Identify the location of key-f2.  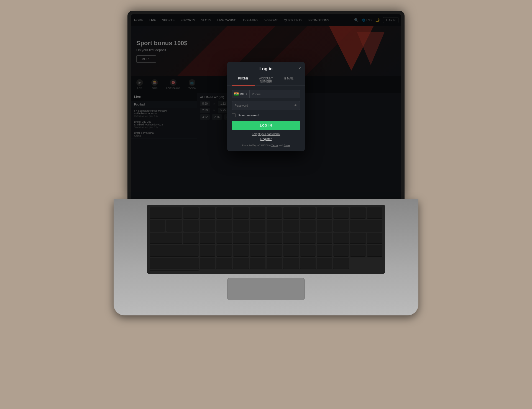
(208, 213).